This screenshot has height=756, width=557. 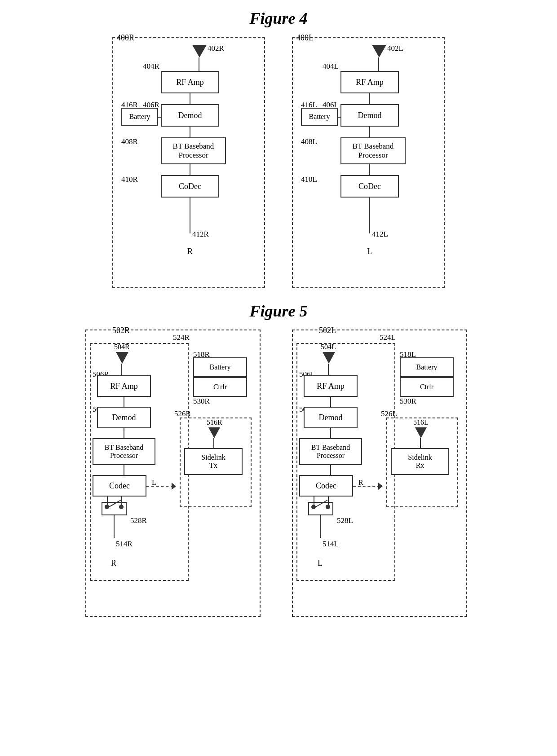 What do you see at coordinates (361, 483) in the screenshot?
I see `fig5-right-arrow-label: R` at bounding box center [361, 483].